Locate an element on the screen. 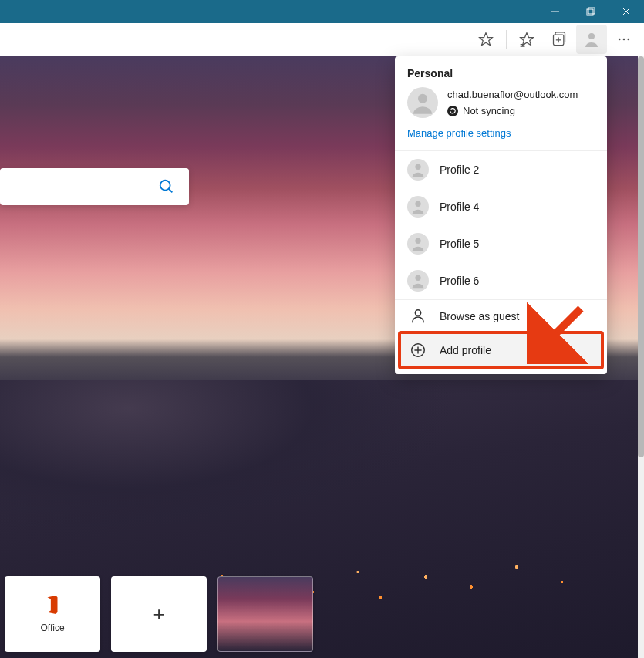  window-minimize-button is located at coordinates (555, 12).